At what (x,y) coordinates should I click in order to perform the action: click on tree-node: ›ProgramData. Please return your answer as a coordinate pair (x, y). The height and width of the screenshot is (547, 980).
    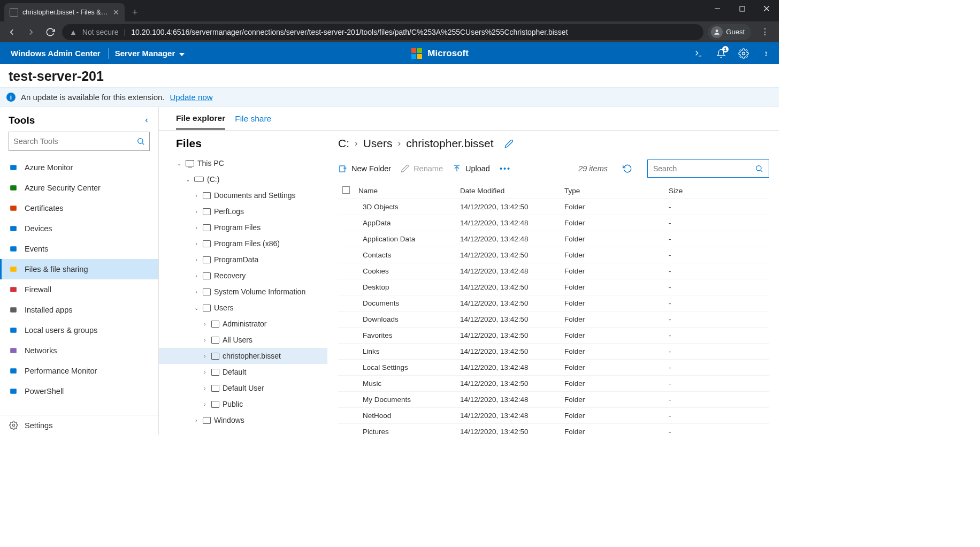
    Looking at the image, I should click on (243, 260).